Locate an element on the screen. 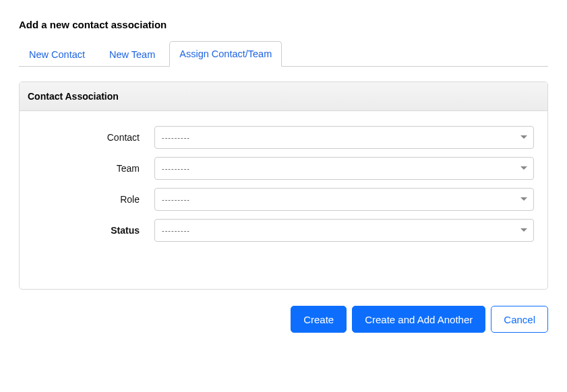  tab-new-team: New Team is located at coordinates (132, 54).